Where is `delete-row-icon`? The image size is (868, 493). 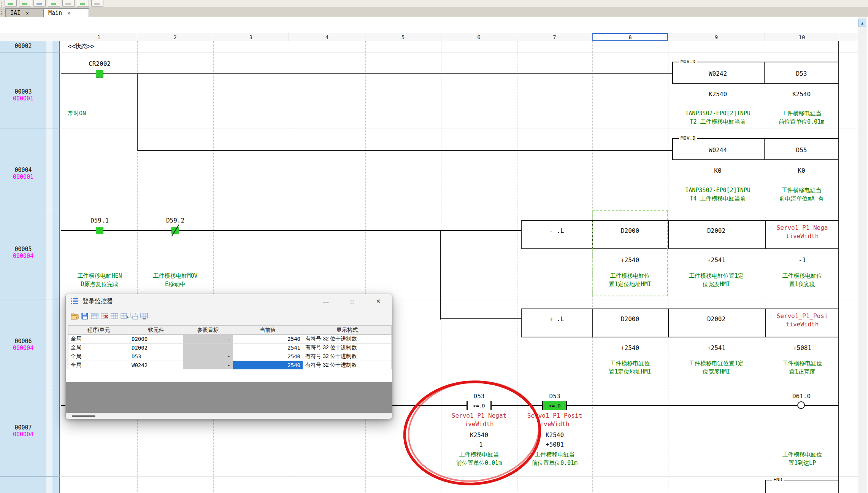 delete-row-icon is located at coordinates (105, 316).